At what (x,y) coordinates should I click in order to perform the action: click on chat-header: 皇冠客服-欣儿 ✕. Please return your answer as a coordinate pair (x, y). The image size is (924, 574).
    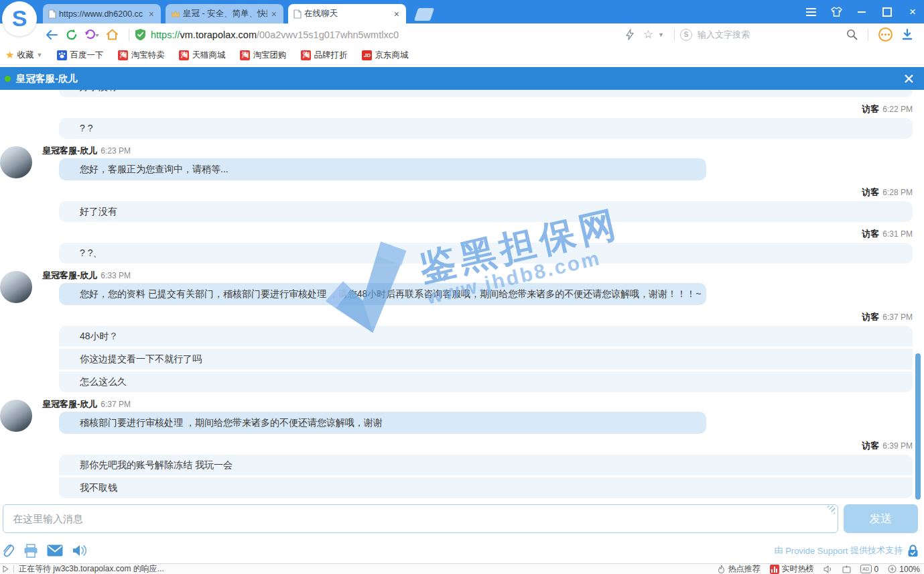
    Looking at the image, I should click on (462, 78).